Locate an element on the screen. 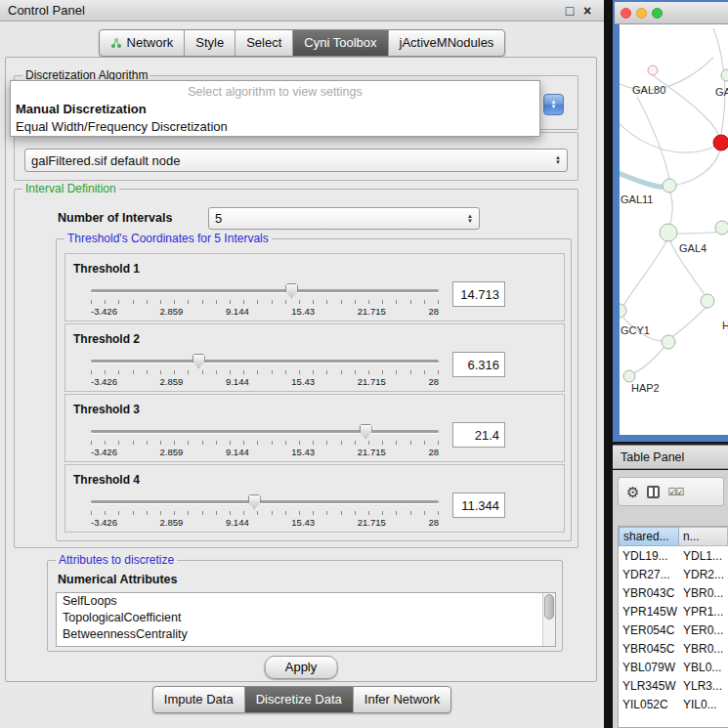 The image size is (728, 728). number-of-intervals-combobox: 5 ▲▼ is located at coordinates (344, 219).